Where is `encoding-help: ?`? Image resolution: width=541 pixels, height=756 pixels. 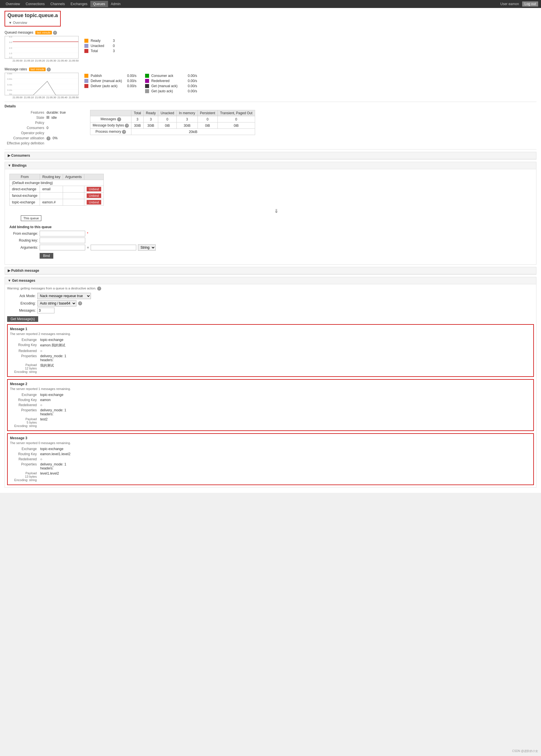 encoding-help: ? is located at coordinates (80, 303).